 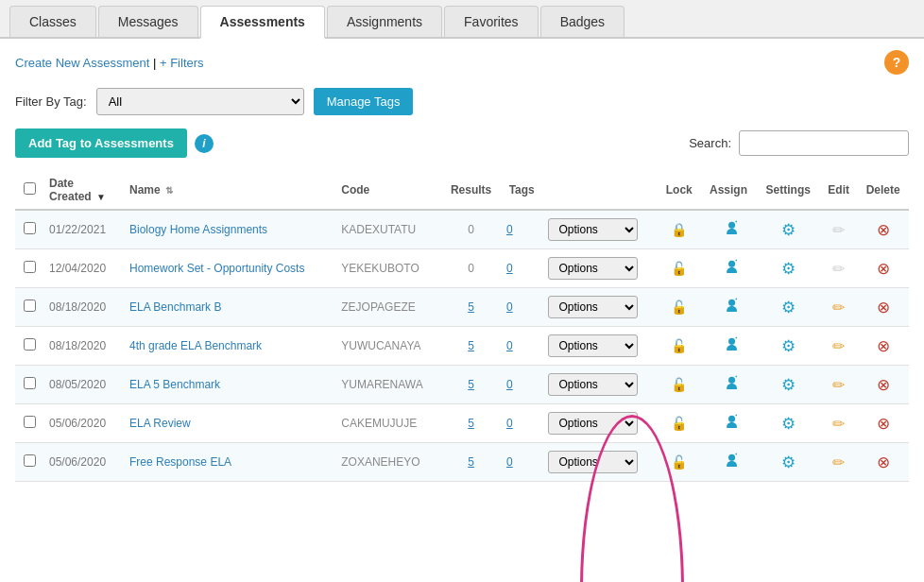 What do you see at coordinates (217, 268) in the screenshot?
I see `assessment-link: Homework Set - Opportunity Costs` at bounding box center [217, 268].